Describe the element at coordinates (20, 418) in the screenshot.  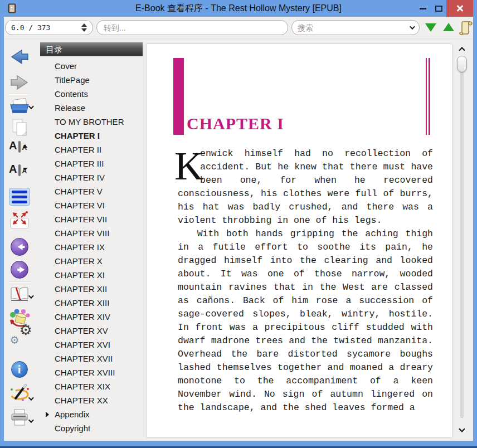
I see `print-button` at that location.